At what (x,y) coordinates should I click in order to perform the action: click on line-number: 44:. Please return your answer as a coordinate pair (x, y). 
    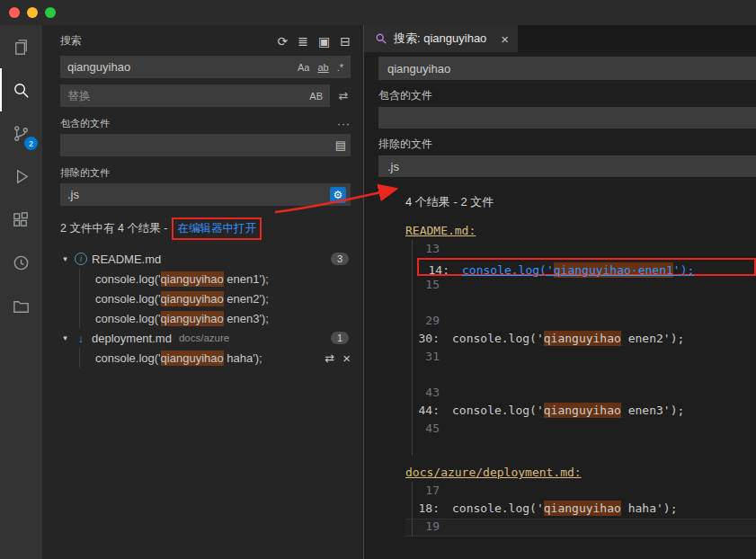
    Looking at the image, I should click on (426, 411).